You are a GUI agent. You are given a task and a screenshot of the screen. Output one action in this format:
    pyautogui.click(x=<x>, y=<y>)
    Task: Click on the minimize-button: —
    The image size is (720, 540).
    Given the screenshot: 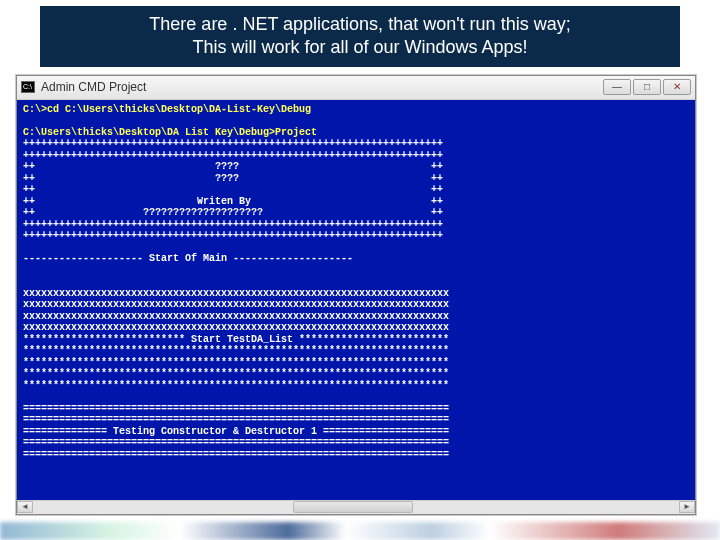 What is the action you would take?
    pyautogui.click(x=617, y=87)
    